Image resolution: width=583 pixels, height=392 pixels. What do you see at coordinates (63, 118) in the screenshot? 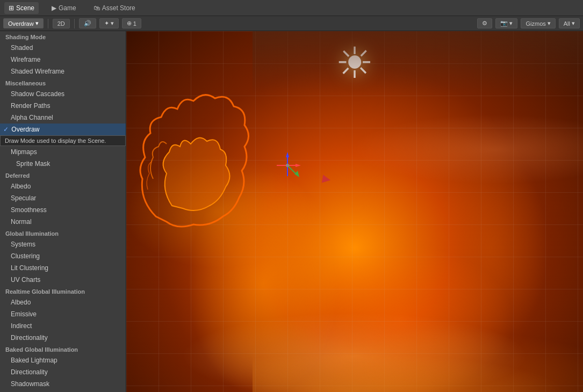
I see `menu-item-alpha-channel: Alpha Channel` at bounding box center [63, 118].